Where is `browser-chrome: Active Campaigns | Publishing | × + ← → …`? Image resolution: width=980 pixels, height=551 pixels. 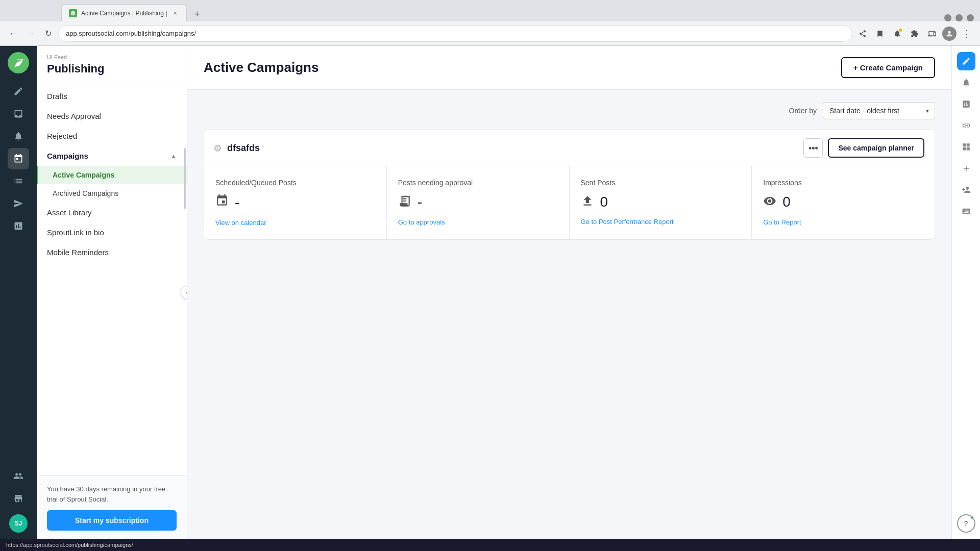
browser-chrome: Active Campaigns | Publishing | × + ← → … is located at coordinates (490, 23).